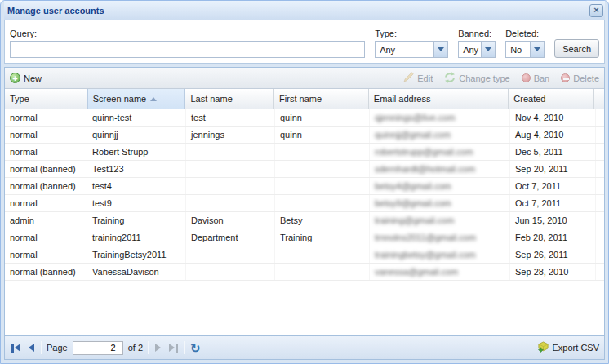  I want to click on table-row: normal test9 betsy9@gmail.com Oct 7, 201…, so click(304, 204).